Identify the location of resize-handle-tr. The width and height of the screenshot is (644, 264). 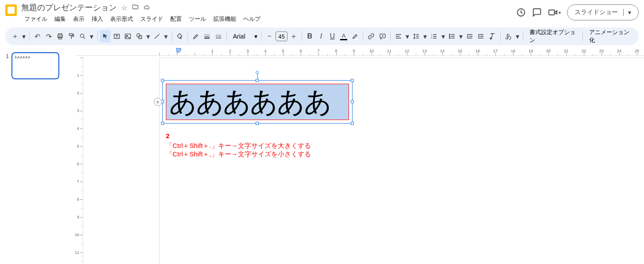
(352, 81).